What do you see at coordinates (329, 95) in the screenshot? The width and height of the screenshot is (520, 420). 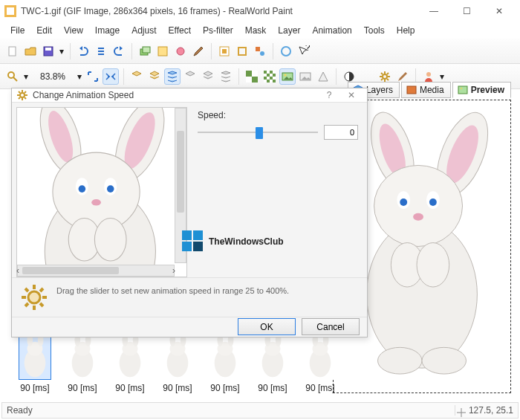 I see `dialog-help-button: ?` at bounding box center [329, 95].